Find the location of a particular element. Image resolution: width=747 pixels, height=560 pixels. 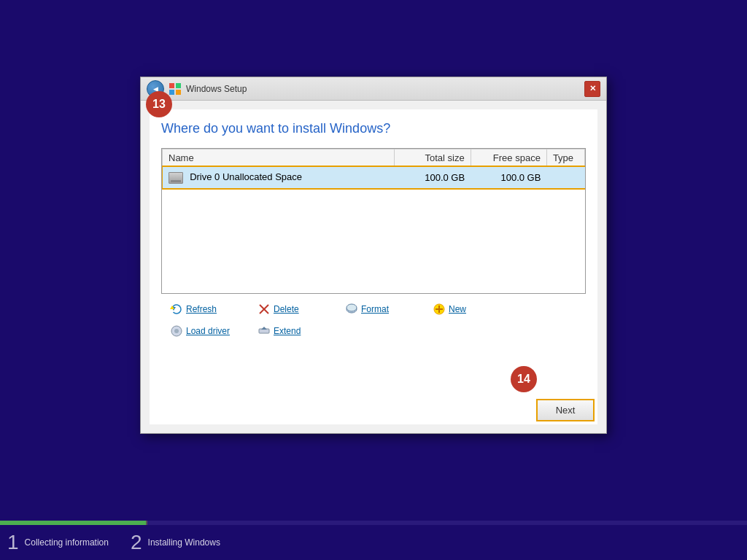

next-button-container: Next is located at coordinates (565, 410).